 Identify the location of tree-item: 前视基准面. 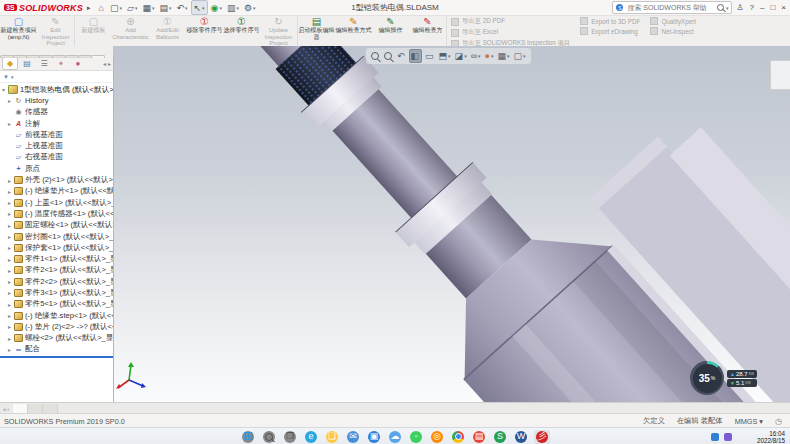
(56, 134).